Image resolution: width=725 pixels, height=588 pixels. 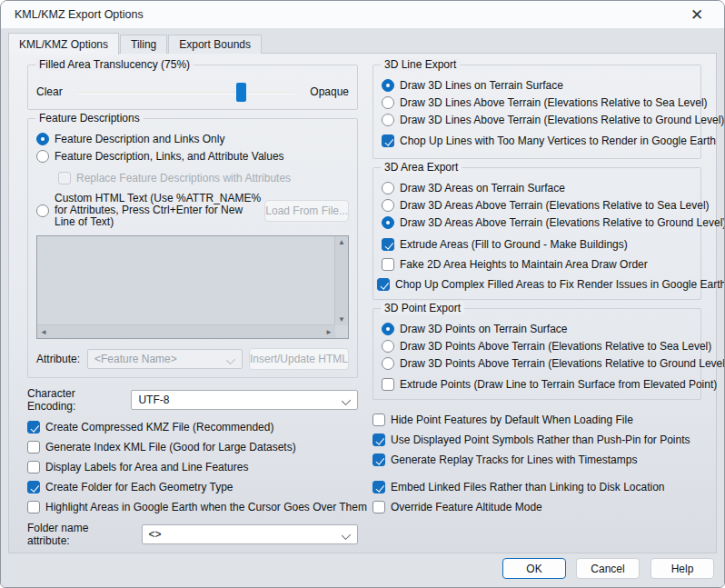 What do you see at coordinates (193, 427) in the screenshot?
I see `checkbox-create-compressed-kmz: Create Compressed KMZ File (Recommended)` at bounding box center [193, 427].